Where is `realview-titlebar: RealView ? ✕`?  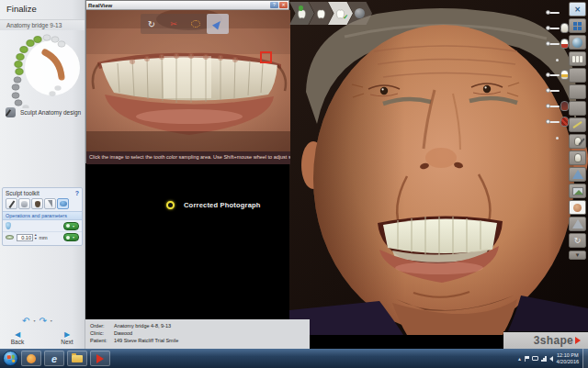
realview-titlebar: RealView ? ✕ is located at coordinates (187, 6).